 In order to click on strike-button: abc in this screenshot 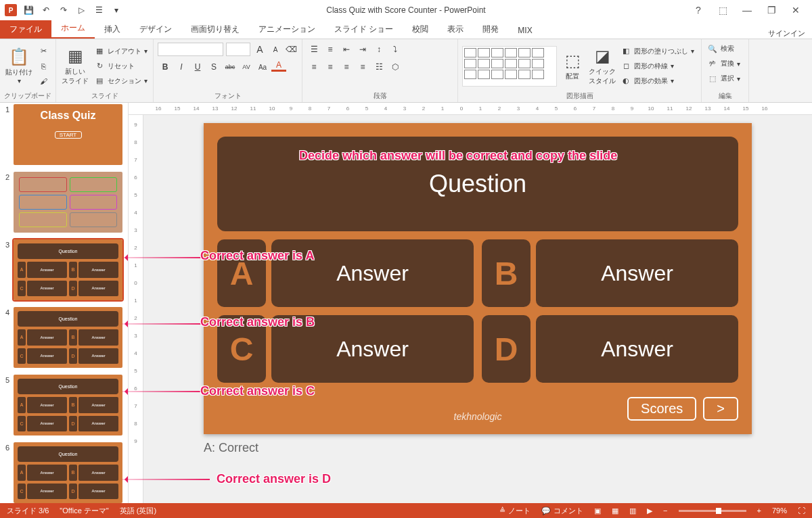, I will do `click(230, 67)`.